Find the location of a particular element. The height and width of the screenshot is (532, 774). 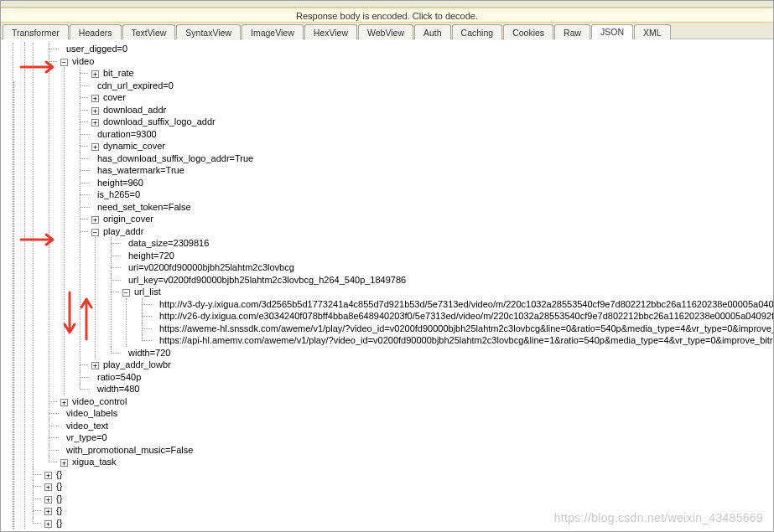

tree-leaf: video_labels is located at coordinates (411, 414).